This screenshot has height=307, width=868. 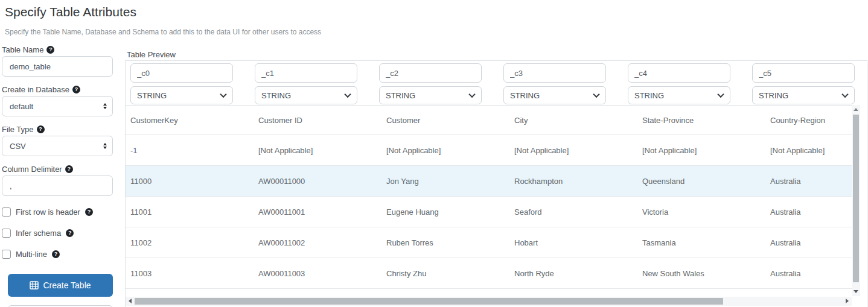 What do you see at coordinates (57, 169) in the screenshot?
I see `column-delimiter-label: Column Delimiter ?` at bounding box center [57, 169].